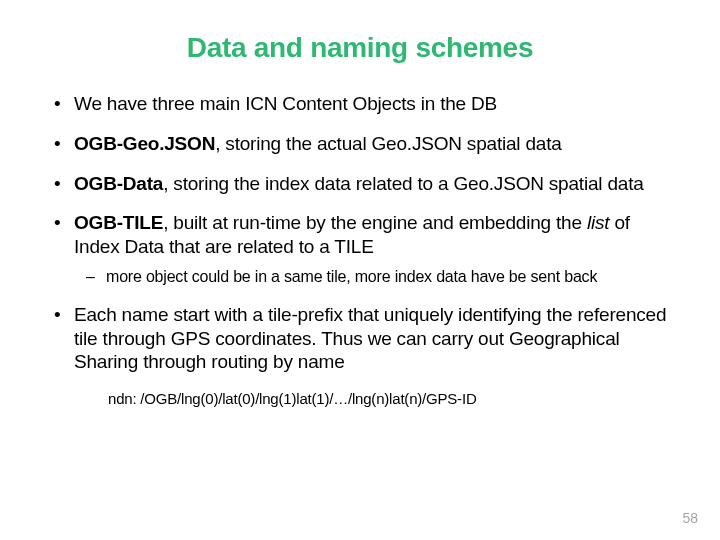  What do you see at coordinates (598, 222) in the screenshot?
I see `bullet-4-italic: list` at bounding box center [598, 222].